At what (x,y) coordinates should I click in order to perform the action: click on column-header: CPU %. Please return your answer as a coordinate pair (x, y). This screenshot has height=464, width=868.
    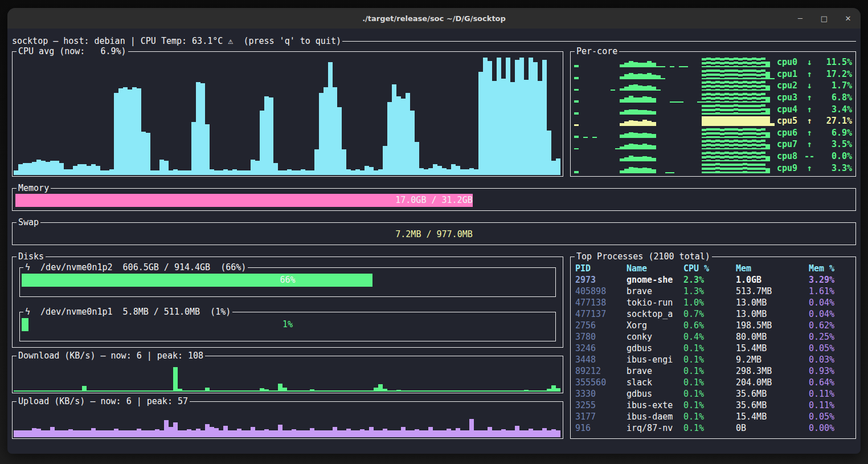
    Looking at the image, I should click on (710, 268).